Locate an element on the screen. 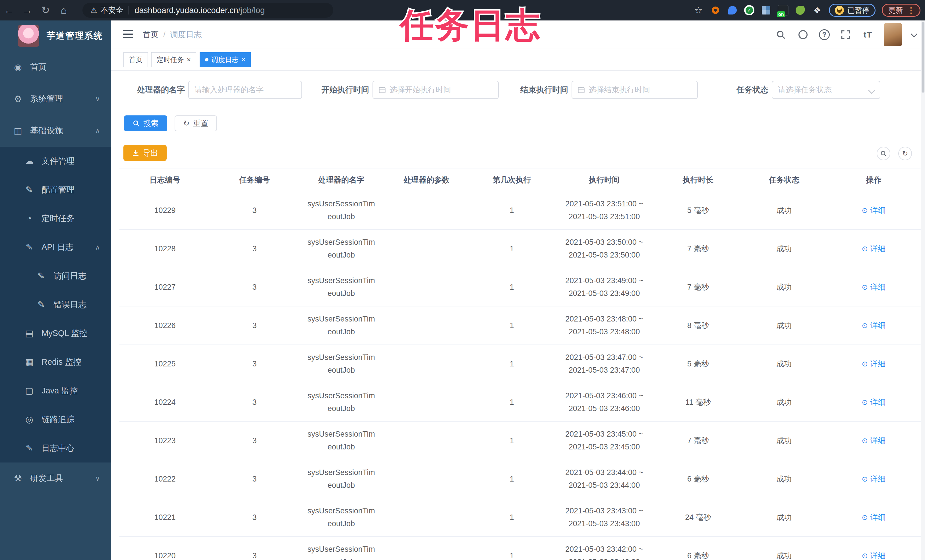  sidebar-item-scheduled-jobs: ◔ 定时任务 is located at coordinates (56, 218).